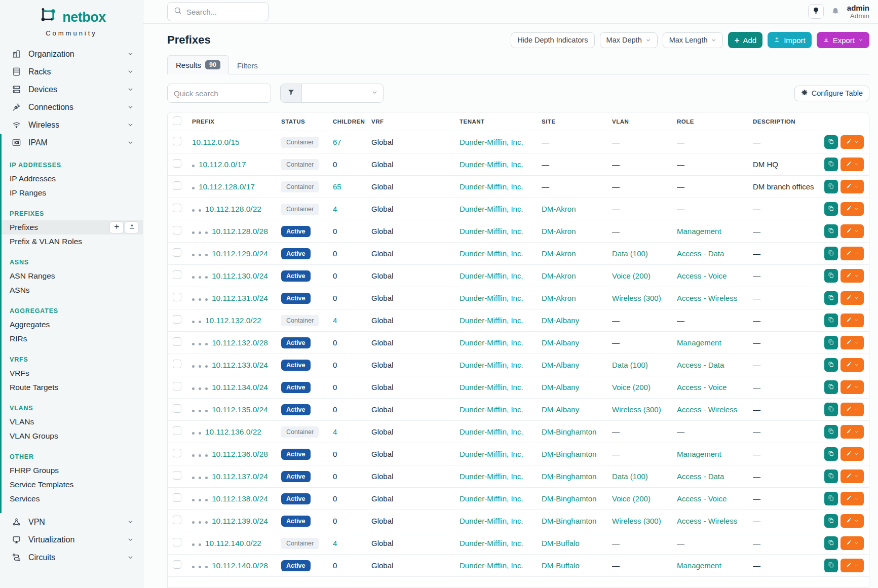  What do you see at coordinates (816, 11) in the screenshot?
I see `theme-toggle-button` at bounding box center [816, 11].